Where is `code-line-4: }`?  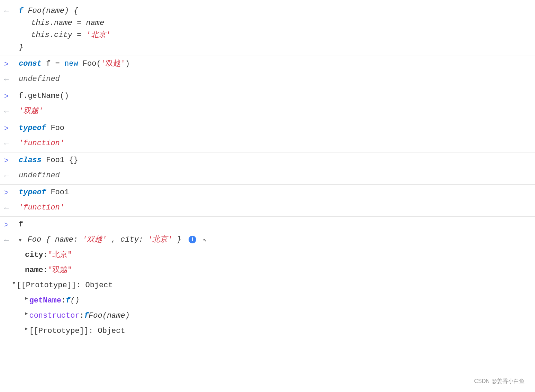
code-line-4: } is located at coordinates (275, 48).